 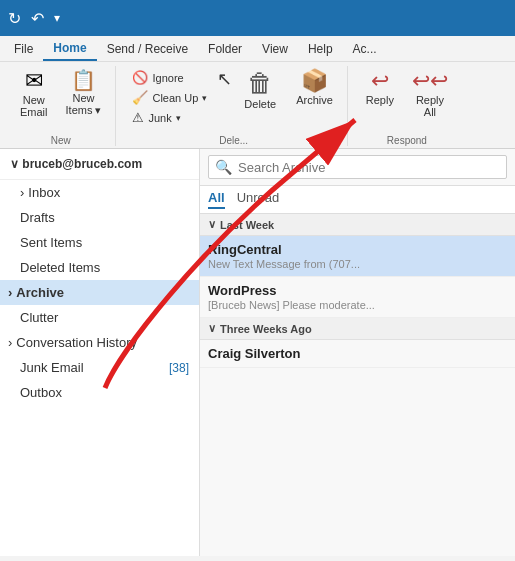 I want to click on menu-send-receive: Send / Receive, so click(x=148, y=49).